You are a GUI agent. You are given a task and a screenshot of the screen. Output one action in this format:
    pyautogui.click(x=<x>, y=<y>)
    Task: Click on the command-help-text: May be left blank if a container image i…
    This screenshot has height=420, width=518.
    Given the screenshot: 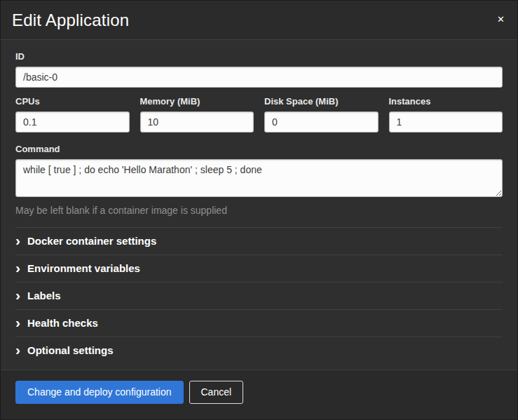 What is the action you would take?
    pyautogui.click(x=259, y=210)
    